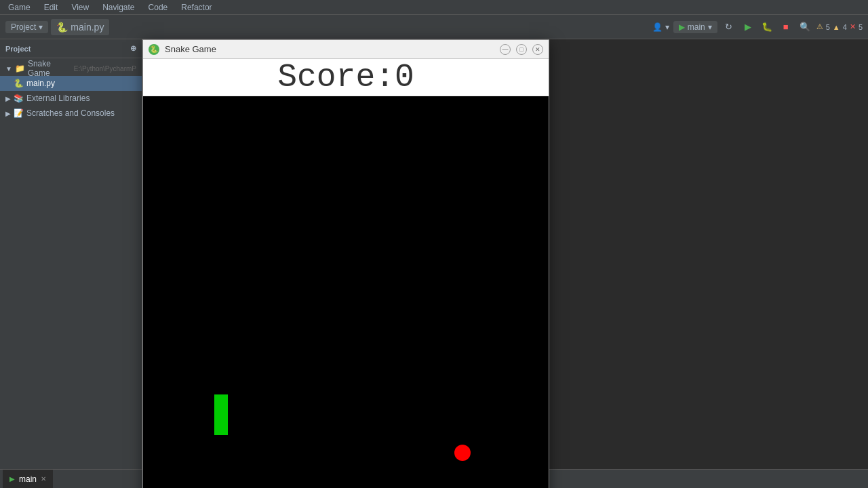 This screenshot has height=488, width=868. I want to click on chevron-down-icon: ▾, so click(41, 27).